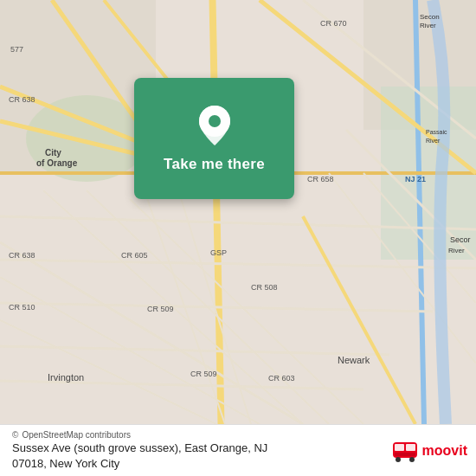 The width and height of the screenshot is (476, 476). What do you see at coordinates (265, 287) in the screenshot?
I see `svg-text: CR 508` at bounding box center [265, 287].